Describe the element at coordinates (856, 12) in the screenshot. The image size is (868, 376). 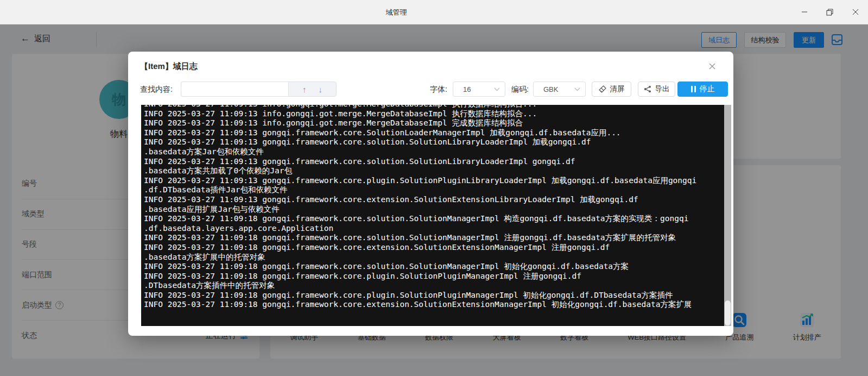
I see `close-window-button` at that location.